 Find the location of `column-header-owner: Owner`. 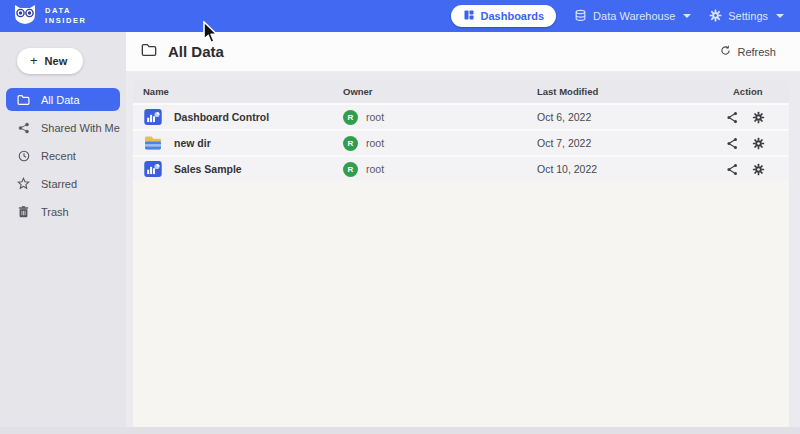

column-header-owner: Owner is located at coordinates (430, 92).